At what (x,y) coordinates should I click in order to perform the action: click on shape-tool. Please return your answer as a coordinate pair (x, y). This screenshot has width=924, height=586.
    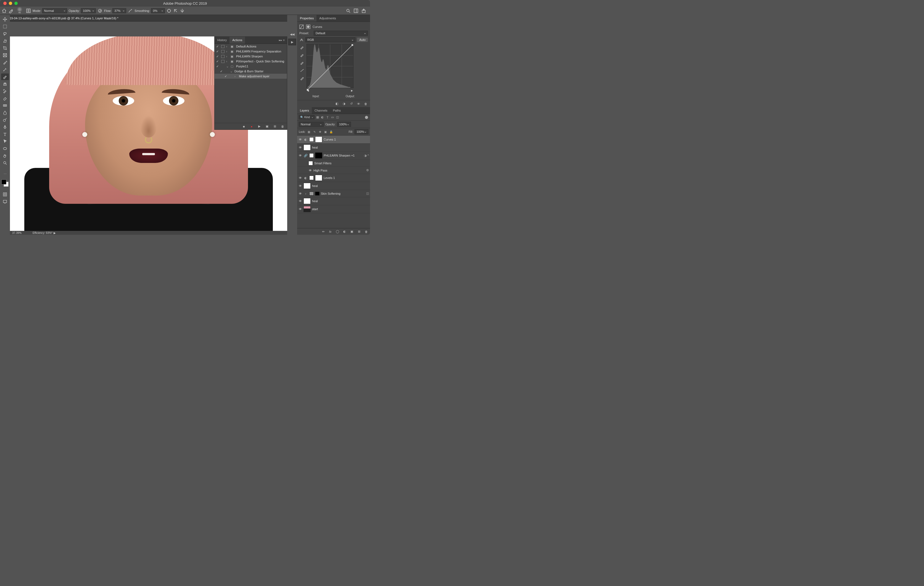
    Looking at the image, I should click on (5, 149).